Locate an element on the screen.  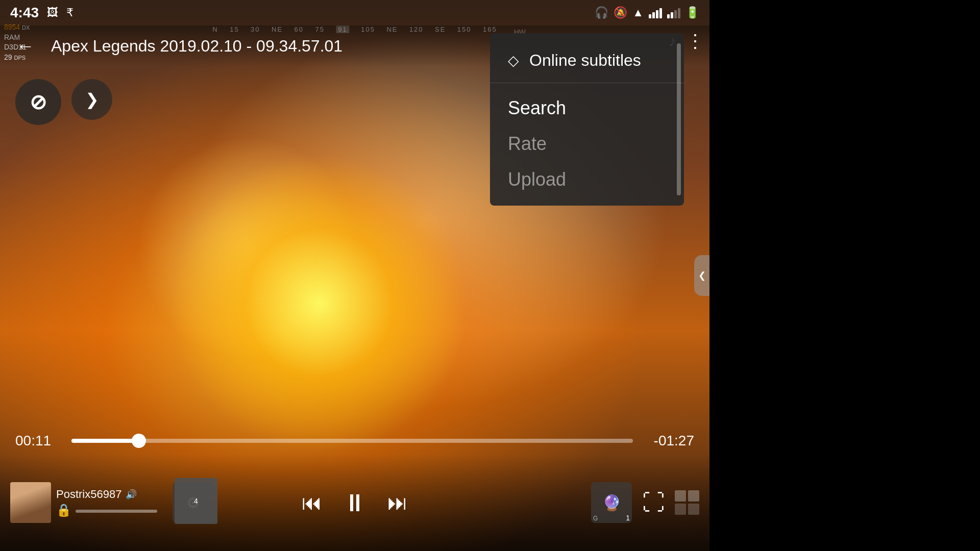
hud-row2 is located at coordinates (687, 509).